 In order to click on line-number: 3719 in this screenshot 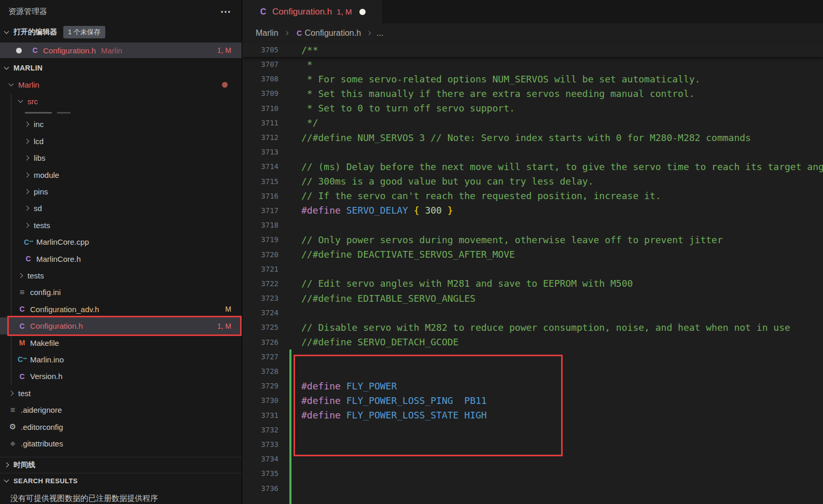, I will do `click(260, 240)`.